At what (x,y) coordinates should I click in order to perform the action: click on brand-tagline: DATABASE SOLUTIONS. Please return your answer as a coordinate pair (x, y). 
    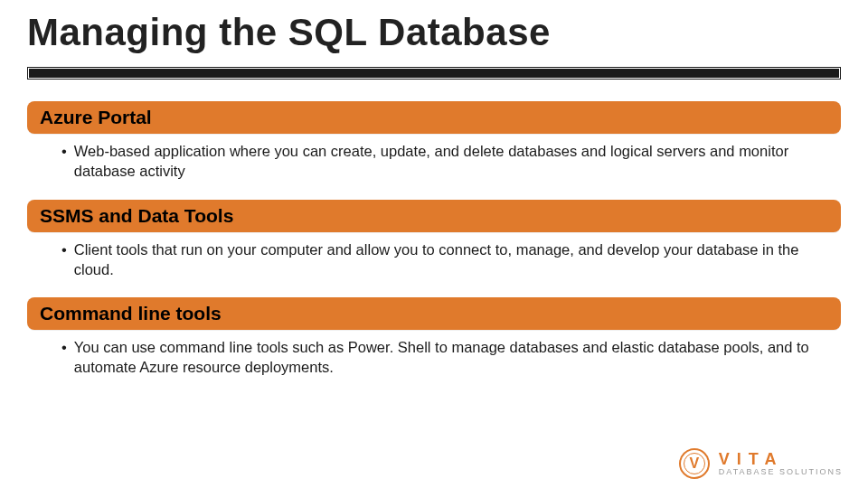
    Looking at the image, I should click on (781, 472).